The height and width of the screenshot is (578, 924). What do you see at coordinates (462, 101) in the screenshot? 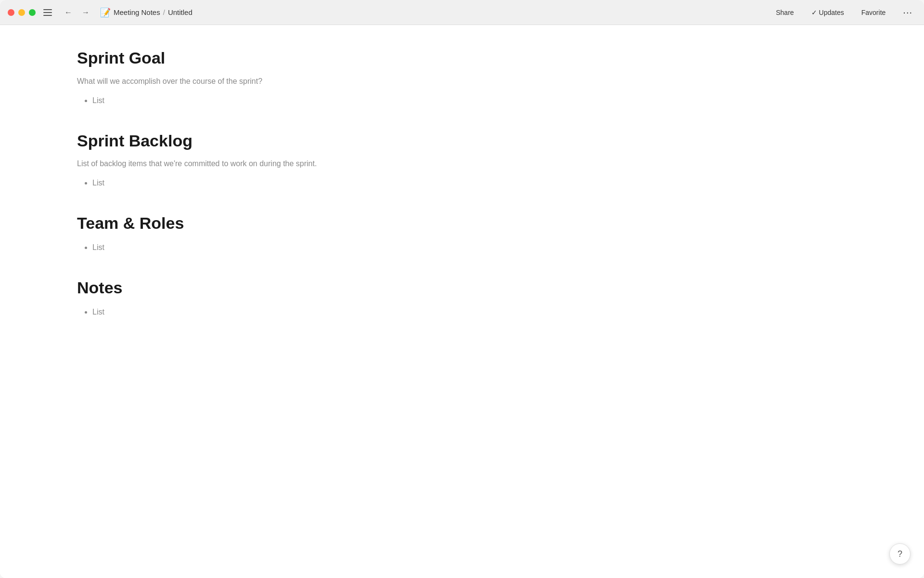
I see `sprint-goal-list: List` at bounding box center [462, 101].